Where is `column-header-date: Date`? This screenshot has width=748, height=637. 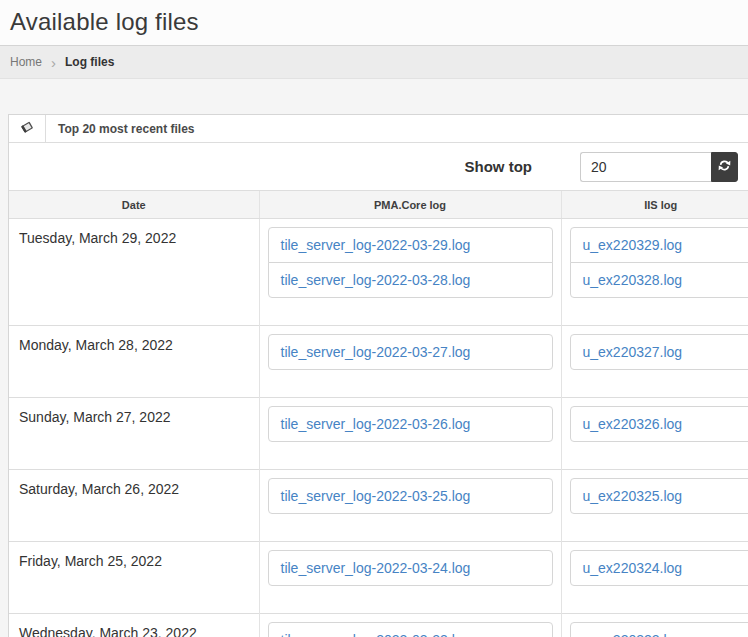 column-header-date: Date is located at coordinates (134, 205).